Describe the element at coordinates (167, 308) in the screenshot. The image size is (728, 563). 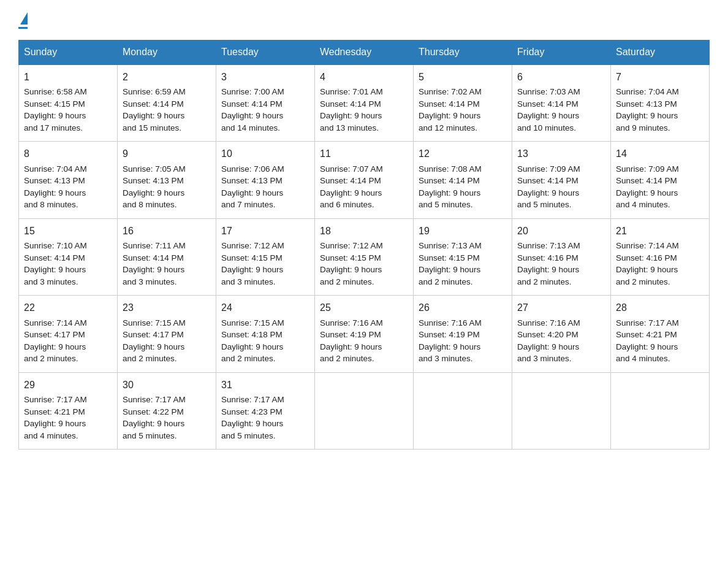
I see `day-number: 23` at that location.